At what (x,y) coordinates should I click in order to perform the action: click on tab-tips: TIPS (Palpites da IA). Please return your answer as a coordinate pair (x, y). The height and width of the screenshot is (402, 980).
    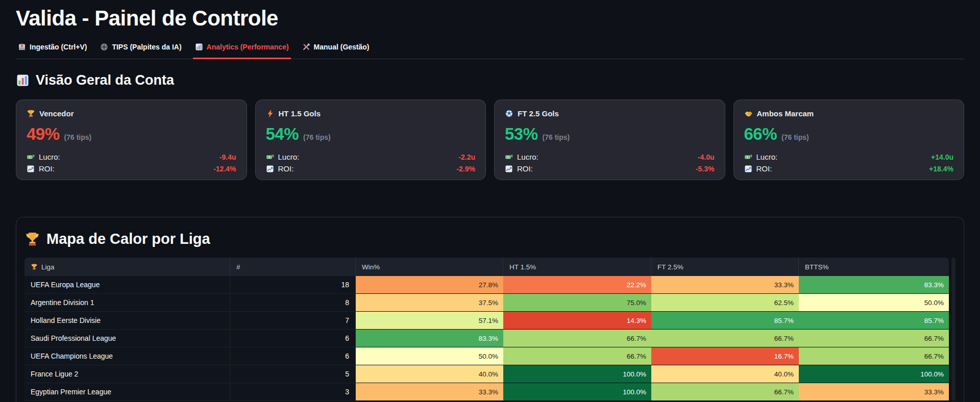
    Looking at the image, I should click on (141, 49).